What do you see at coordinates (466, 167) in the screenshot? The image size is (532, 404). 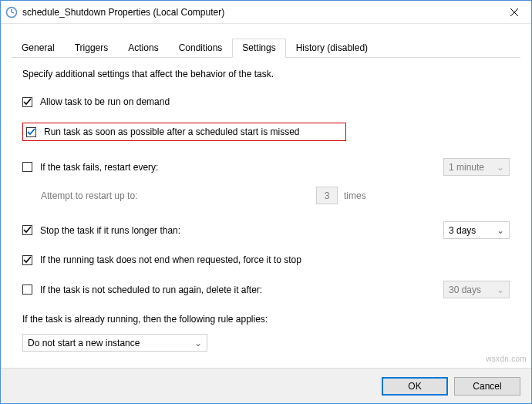 I see `combo-restart-interval-value: 1 minute` at bounding box center [466, 167].